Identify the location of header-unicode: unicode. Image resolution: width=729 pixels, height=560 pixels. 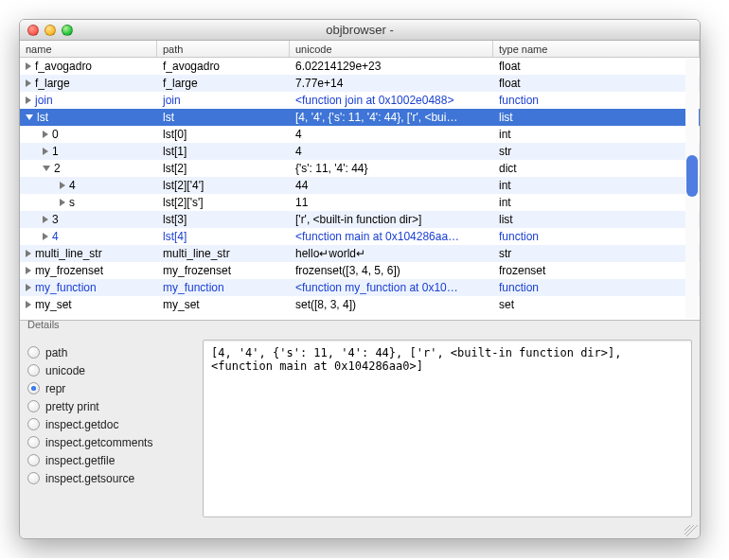
(392, 49).